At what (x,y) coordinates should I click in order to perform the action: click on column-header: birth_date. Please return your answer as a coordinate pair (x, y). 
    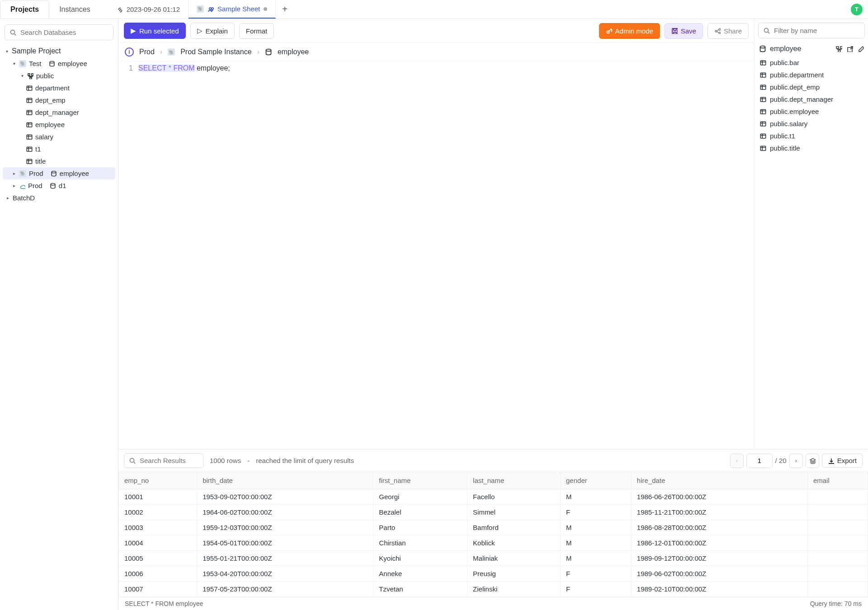
    Looking at the image, I should click on (285, 481).